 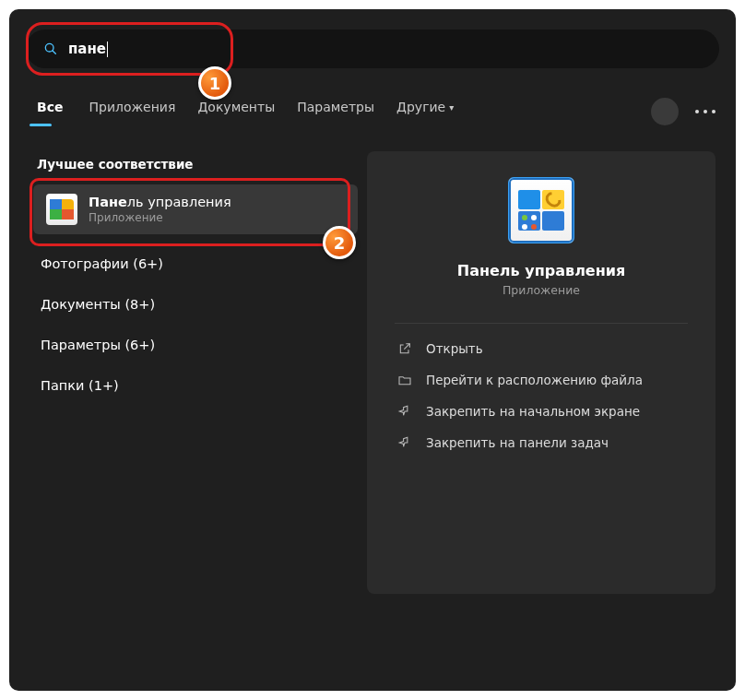 I want to click on category-documents: Документы (8+), so click(x=195, y=304).